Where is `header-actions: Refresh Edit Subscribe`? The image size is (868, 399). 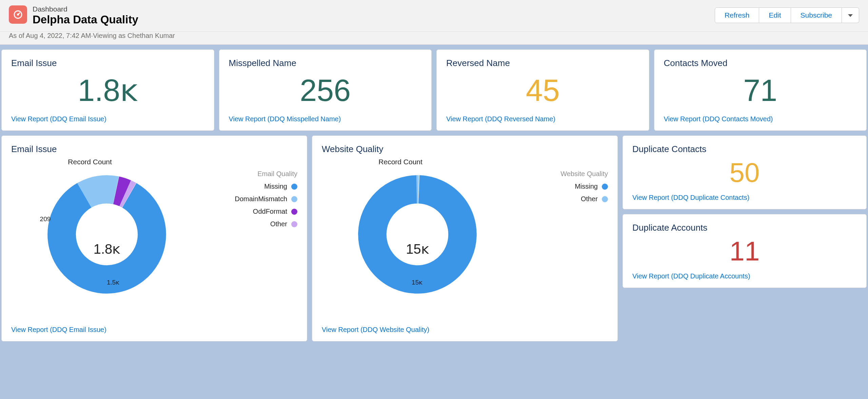
header-actions: Refresh Edit Subscribe is located at coordinates (787, 15).